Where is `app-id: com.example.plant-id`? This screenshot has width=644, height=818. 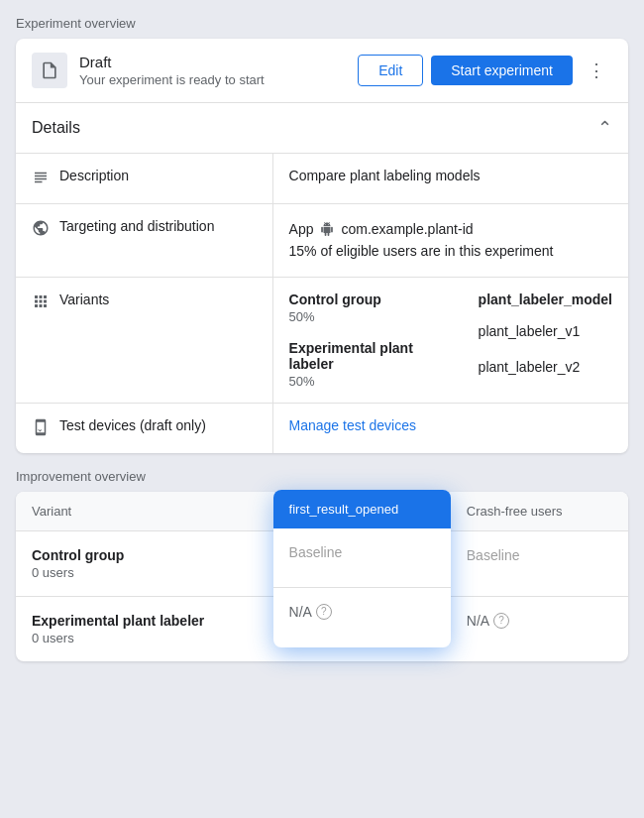
app-id: com.example.plant-id is located at coordinates (406, 229).